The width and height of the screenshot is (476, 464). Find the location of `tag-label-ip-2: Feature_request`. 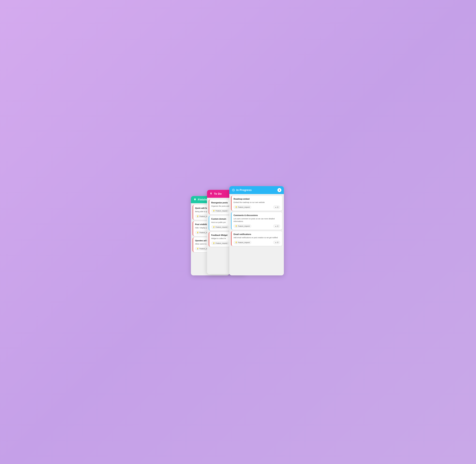

tag-label-ip-2: Feature_request is located at coordinates (244, 242).